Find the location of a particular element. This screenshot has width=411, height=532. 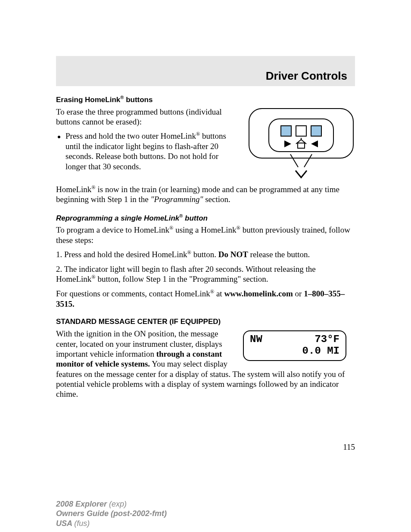

display-compass: NW is located at coordinates (256, 339).